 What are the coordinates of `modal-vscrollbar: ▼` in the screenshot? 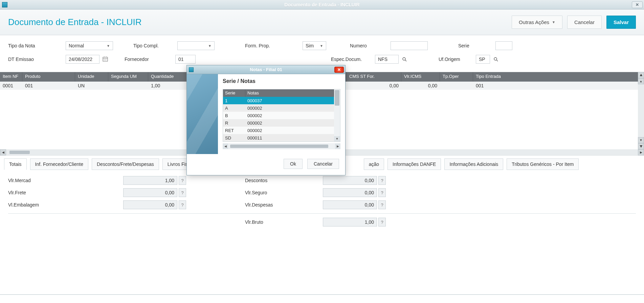 It's located at (337, 115).